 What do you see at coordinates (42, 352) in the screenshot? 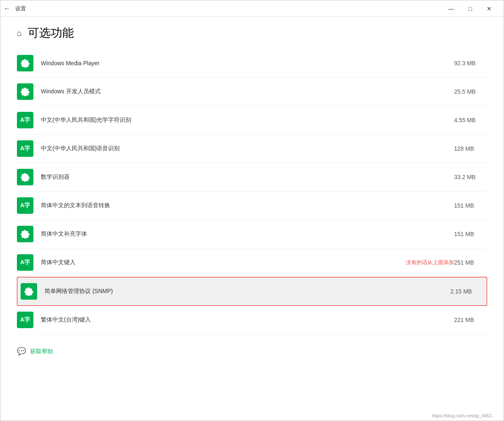
I see `help-button: 获取帮助` at bounding box center [42, 352].